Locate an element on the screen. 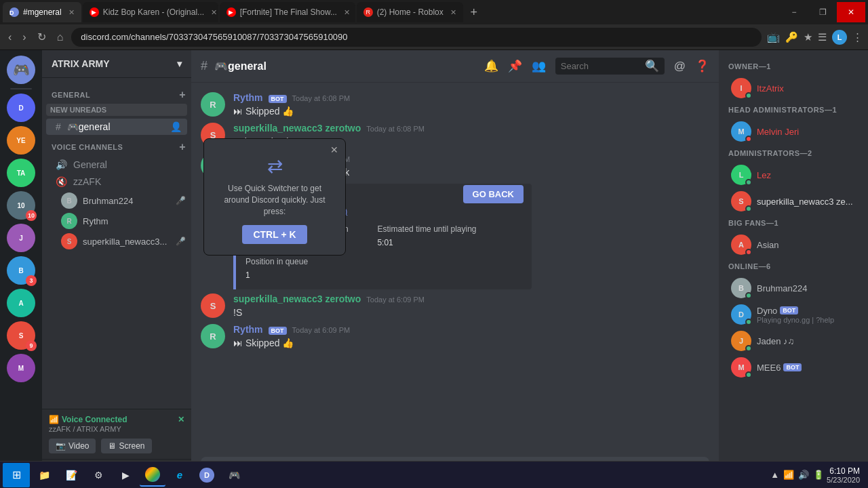 This screenshot has height=488, width=868. server-icon-5: J is located at coordinates (21, 238).